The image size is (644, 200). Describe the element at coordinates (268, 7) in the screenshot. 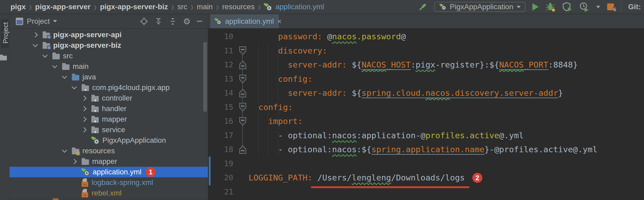

I see `spring-icon` at that location.